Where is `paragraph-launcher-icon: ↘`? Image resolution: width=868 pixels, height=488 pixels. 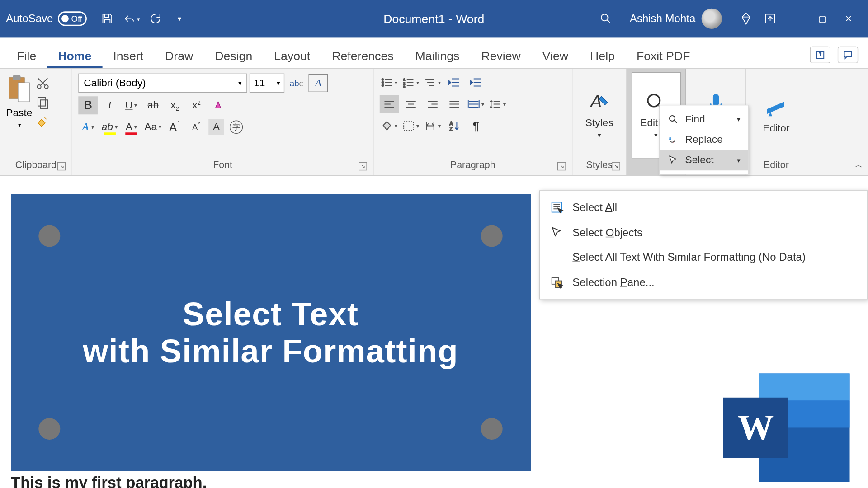 paragraph-launcher-icon: ↘ is located at coordinates (561, 166).